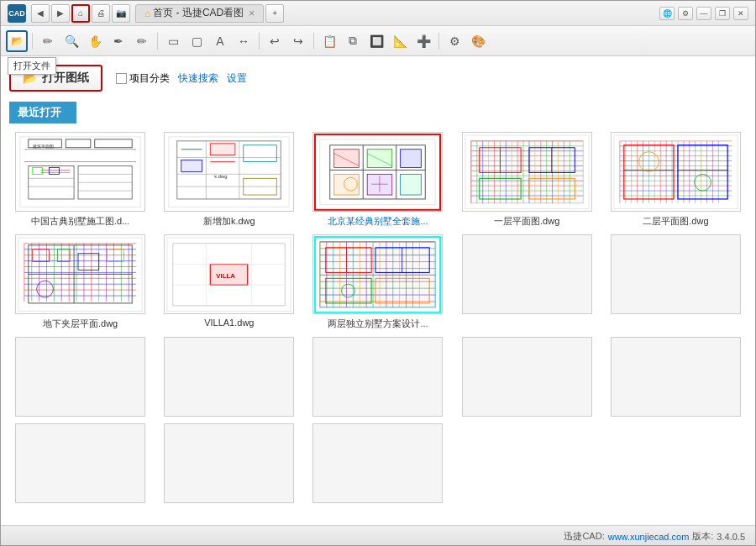 The image size is (756, 546). Describe the element at coordinates (376, 41) in the screenshot. I see `tool-layer: 🔲` at that location.